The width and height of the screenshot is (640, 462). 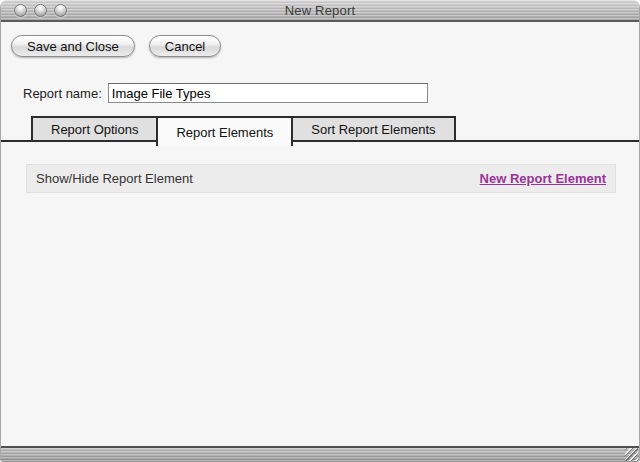 What do you see at coordinates (62, 94) in the screenshot?
I see `report-name-label: Report name:` at bounding box center [62, 94].